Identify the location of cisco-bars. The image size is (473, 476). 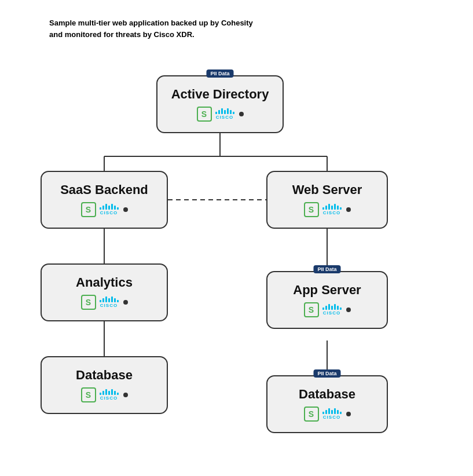
(225, 111).